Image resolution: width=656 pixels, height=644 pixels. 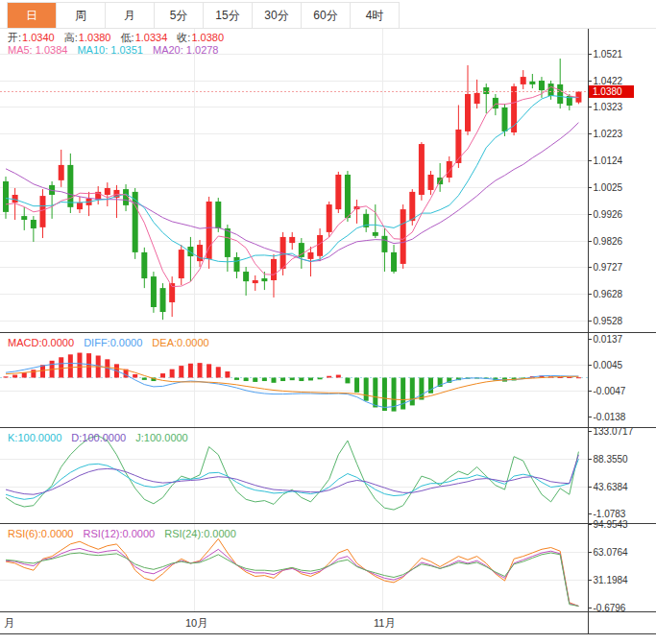 I want to click on price-axis-label: 0.9528, so click(x=609, y=321).